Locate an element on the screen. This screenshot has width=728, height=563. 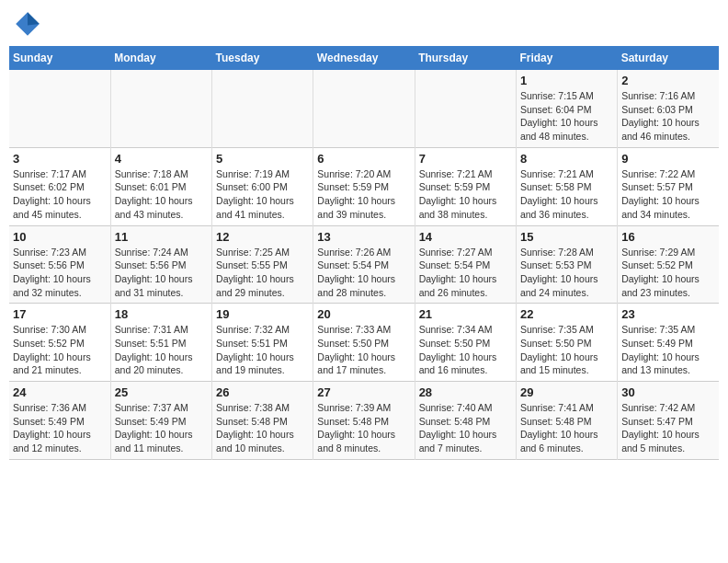
day-info: Sunrise: 7:31 AM Sunset: 5:51 PM Dayligh… is located at coordinates (162, 350).